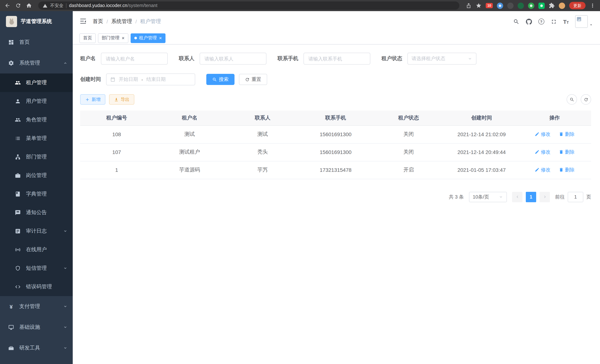 This screenshot has height=364, width=600. Describe the element at coordinates (336, 170) in the screenshot. I see `table-row: 1 芋道源码 芋艿 17321315478 开启 2021-01-05 17:0…` at that location.